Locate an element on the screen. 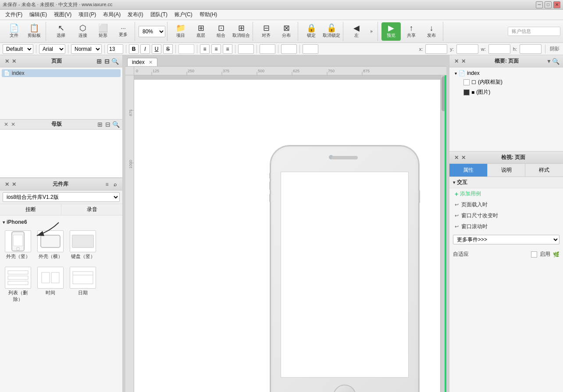 The width and height of the screenshot is (563, 392). mb-add-btn: ⊞ is located at coordinates (100, 124).